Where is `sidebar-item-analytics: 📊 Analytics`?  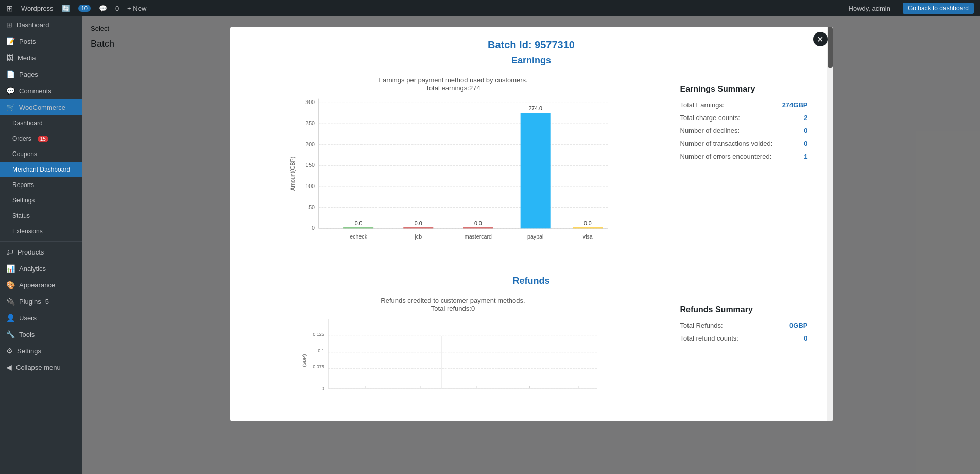 sidebar-item-analytics: 📊 Analytics is located at coordinates (41, 268).